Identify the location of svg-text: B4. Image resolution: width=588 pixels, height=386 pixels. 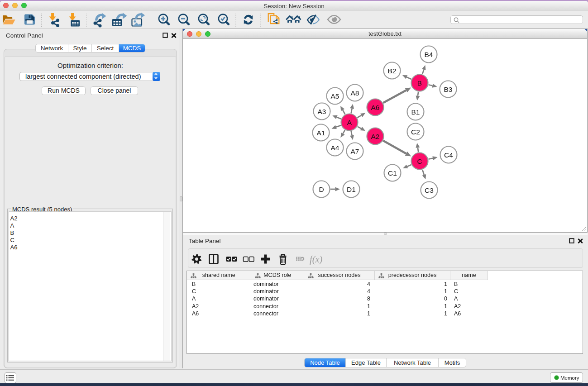
(429, 54).